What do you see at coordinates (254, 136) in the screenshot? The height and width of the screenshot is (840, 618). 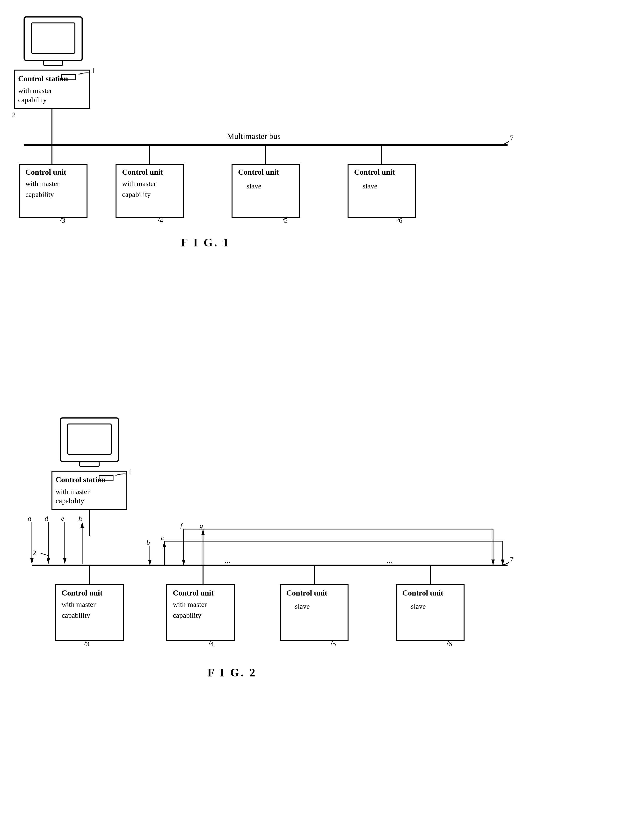 I see `svg-text: Multimaster bus` at bounding box center [254, 136].